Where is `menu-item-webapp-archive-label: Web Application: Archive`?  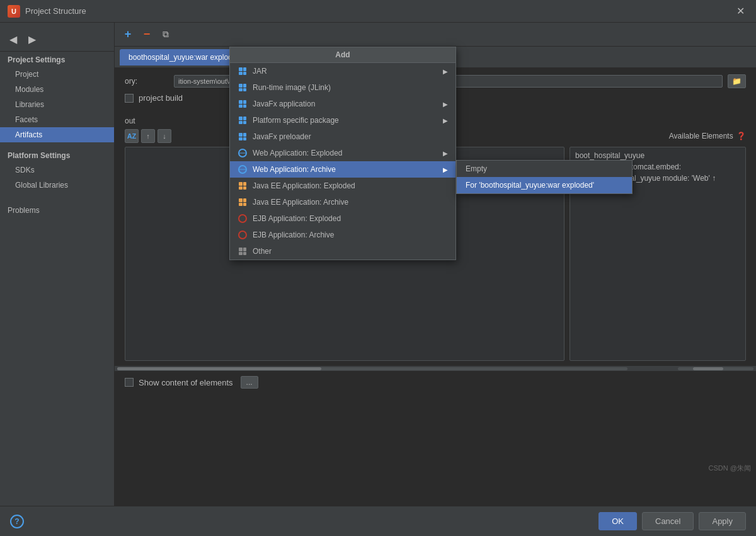
menu-item-webapp-archive-label: Web Application: Archive is located at coordinates (294, 169).